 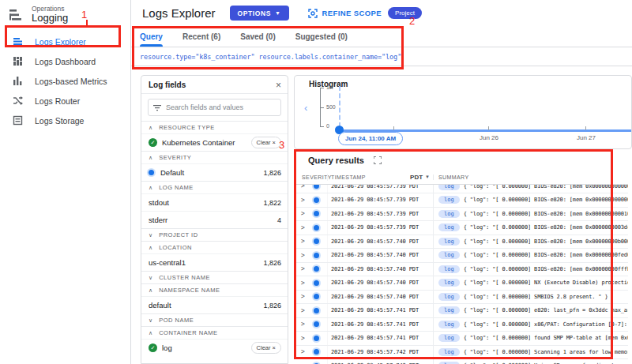 I want to click on timezone-dropdown: PDT▼, so click(x=420, y=177).